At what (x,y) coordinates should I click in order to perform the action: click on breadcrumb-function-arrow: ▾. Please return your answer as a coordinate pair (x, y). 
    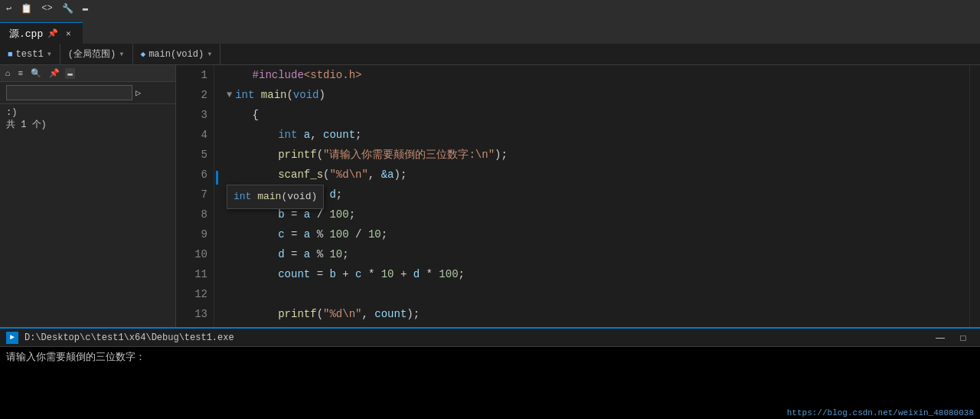
    Looking at the image, I should click on (210, 54).